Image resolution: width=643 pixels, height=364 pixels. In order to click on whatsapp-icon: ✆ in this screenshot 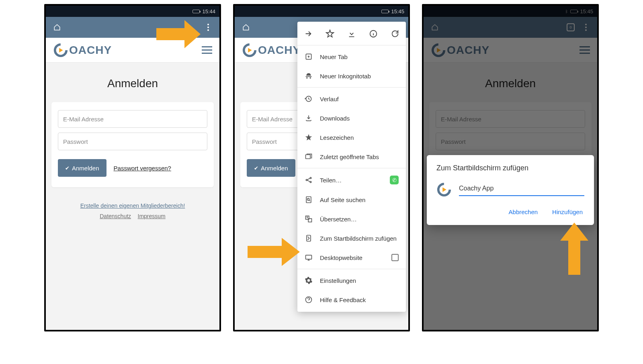, I will do `click(394, 180)`.